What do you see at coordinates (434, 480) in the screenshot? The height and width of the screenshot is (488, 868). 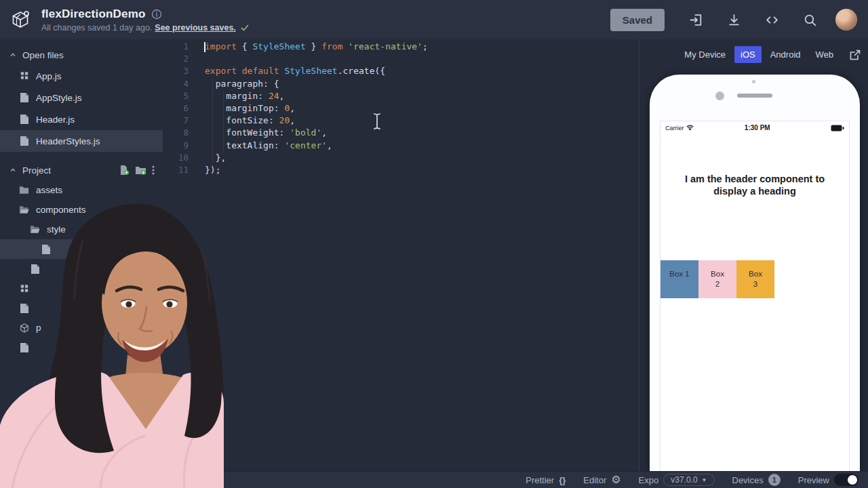 I see `status-bar: Prettier {} Editor ⚙ Expo v37.0.0 ▼ Devi…` at bounding box center [434, 480].